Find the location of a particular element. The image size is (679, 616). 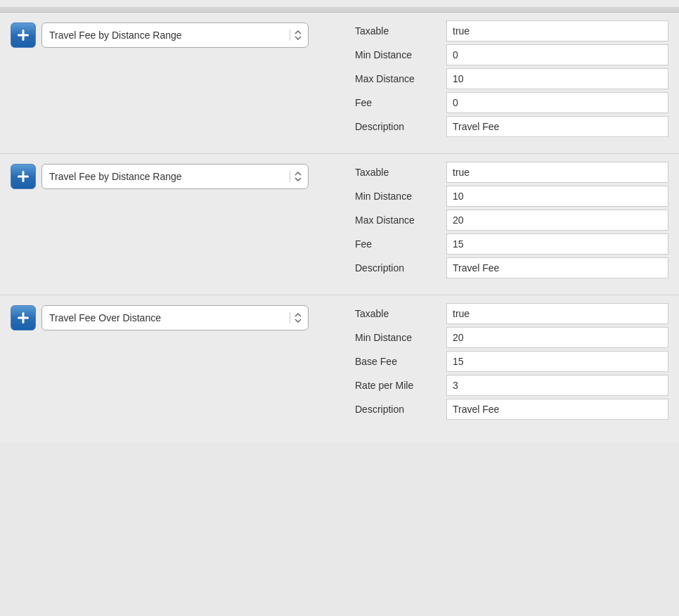

field-label-3-base-fee: Base Fee is located at coordinates (397, 361).